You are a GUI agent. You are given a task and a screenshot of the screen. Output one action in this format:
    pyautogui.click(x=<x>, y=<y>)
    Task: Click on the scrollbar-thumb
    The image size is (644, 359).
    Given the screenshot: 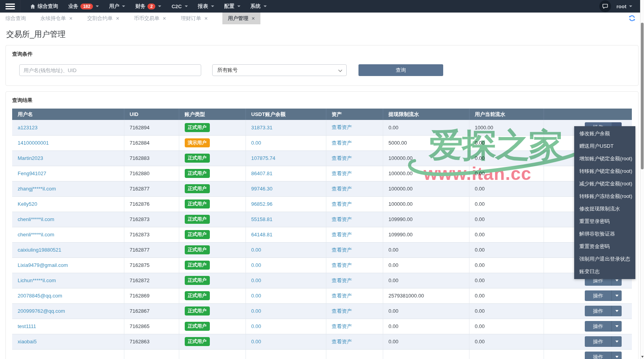 What is the action you would take?
    pyautogui.click(x=642, y=96)
    